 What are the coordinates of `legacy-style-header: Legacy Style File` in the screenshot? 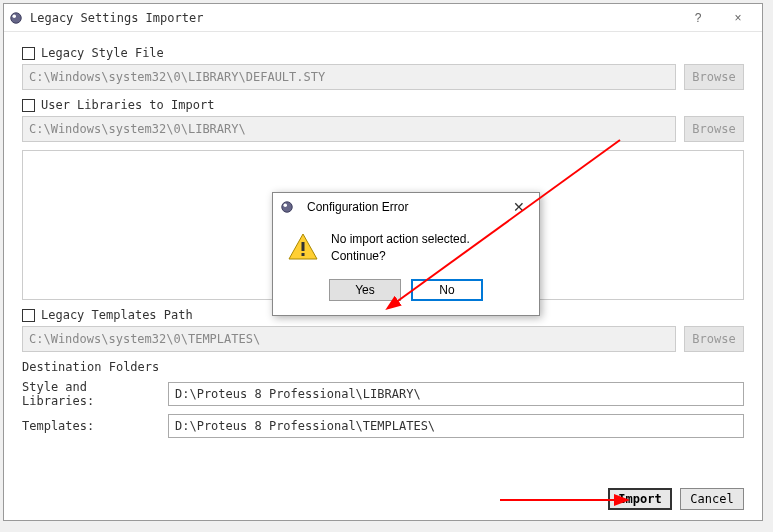 It's located at (383, 53).